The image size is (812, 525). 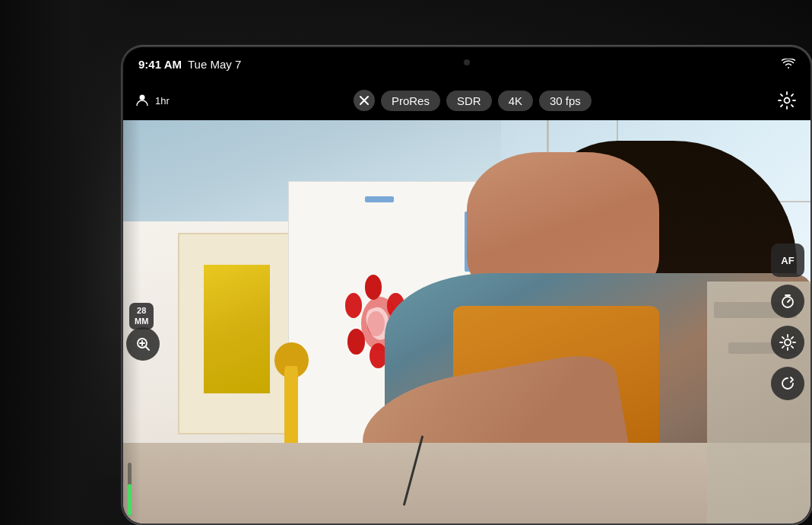 What do you see at coordinates (411, 100) in the screenshot?
I see `prores-label: ProRes` at bounding box center [411, 100].